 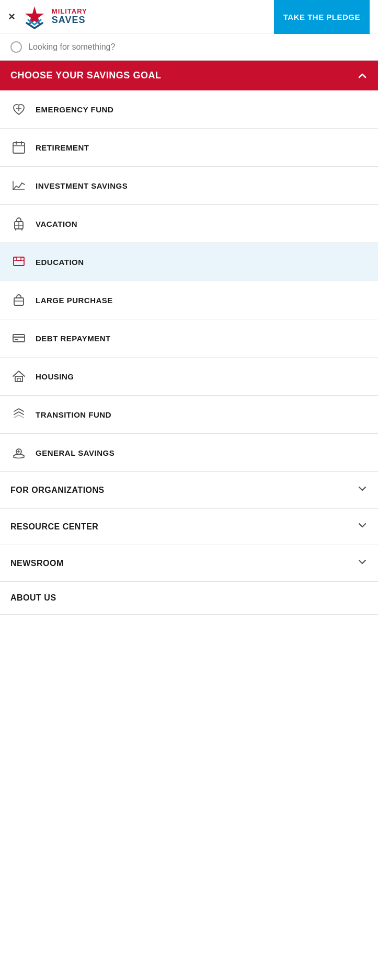 What do you see at coordinates (54, 527) in the screenshot?
I see `resource-center-label: RESOURCE CENTER` at bounding box center [54, 527].